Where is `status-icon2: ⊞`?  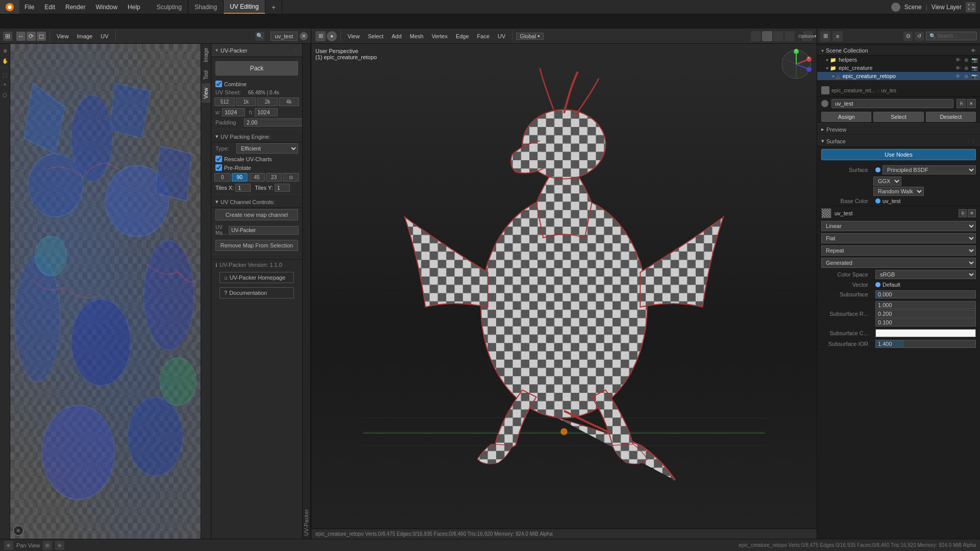
status-icon2: ⊞ is located at coordinates (47, 545).